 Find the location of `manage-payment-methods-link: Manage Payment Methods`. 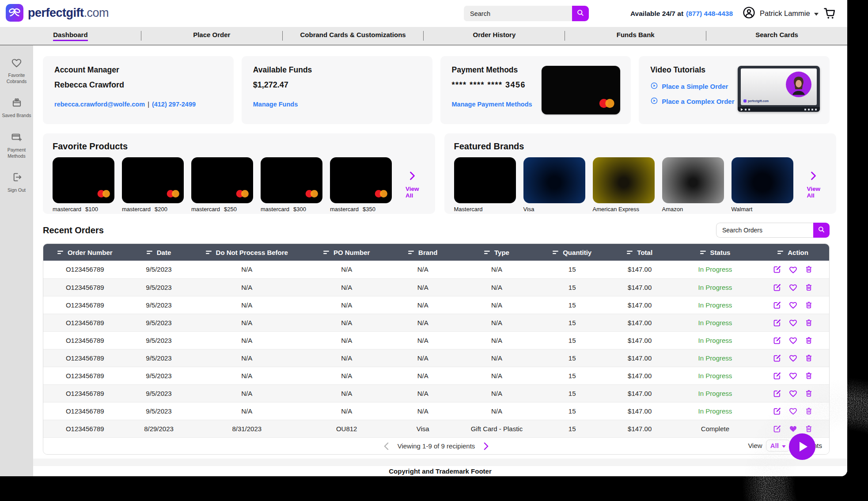

manage-payment-methods-link: Manage Payment Methods is located at coordinates (492, 104).